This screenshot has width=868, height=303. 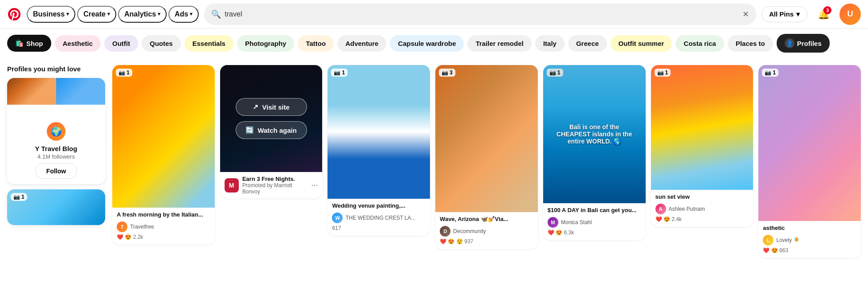 I want to click on pin-author: W THE WEDDING CREST LA..., so click(x=379, y=218).